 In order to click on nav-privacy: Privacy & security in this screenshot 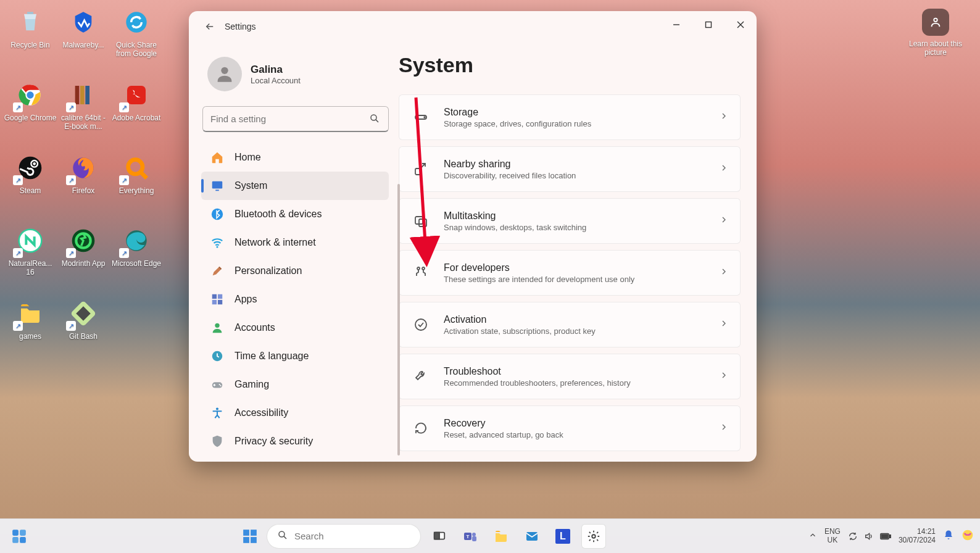, I will do `click(295, 441)`.